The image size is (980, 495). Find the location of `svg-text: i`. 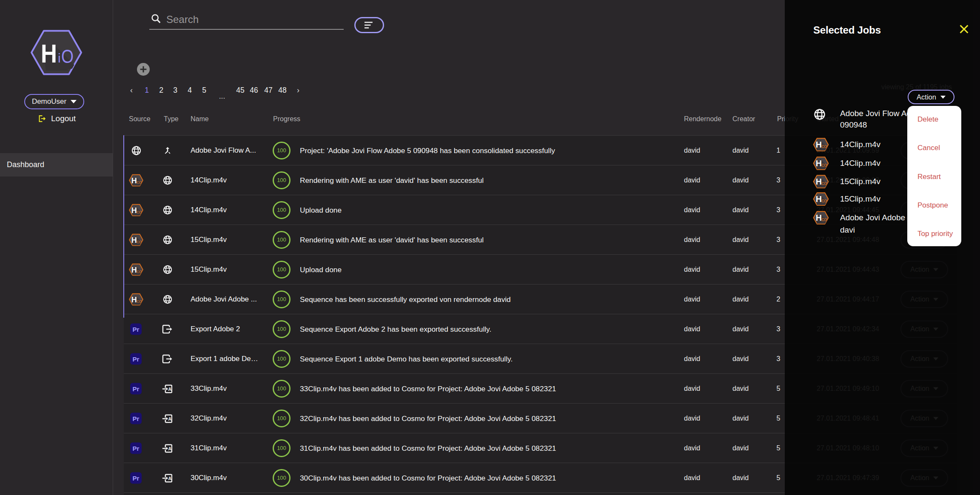

svg-text: i is located at coordinates (60, 58).